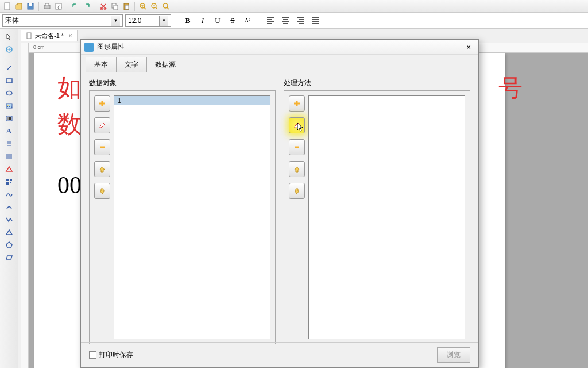 This screenshot has height=368, width=588. Describe the element at coordinates (29, 36) in the screenshot. I see `doc-icon` at that location.